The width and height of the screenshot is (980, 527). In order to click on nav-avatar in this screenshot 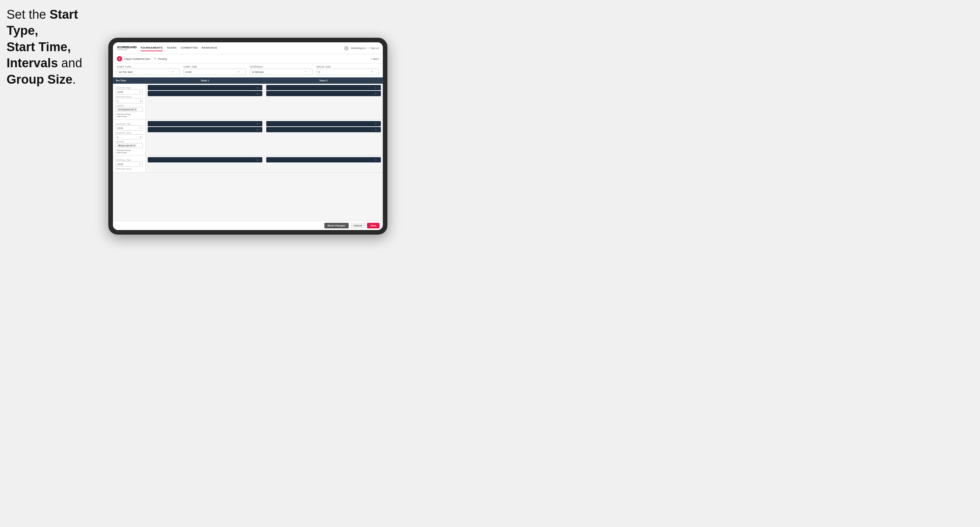, I will do `click(346, 48)`.